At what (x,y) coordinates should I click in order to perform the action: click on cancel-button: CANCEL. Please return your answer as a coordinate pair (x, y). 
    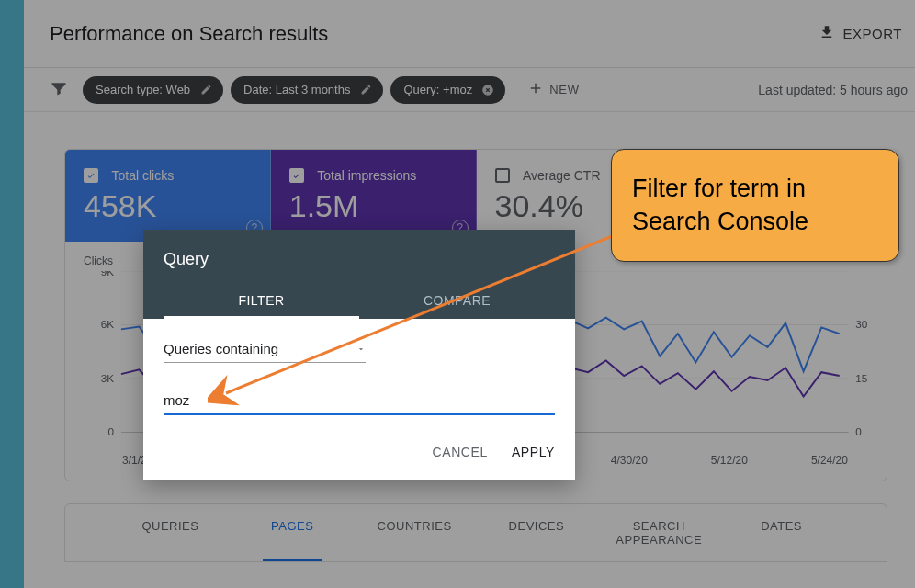
    Looking at the image, I should click on (459, 452).